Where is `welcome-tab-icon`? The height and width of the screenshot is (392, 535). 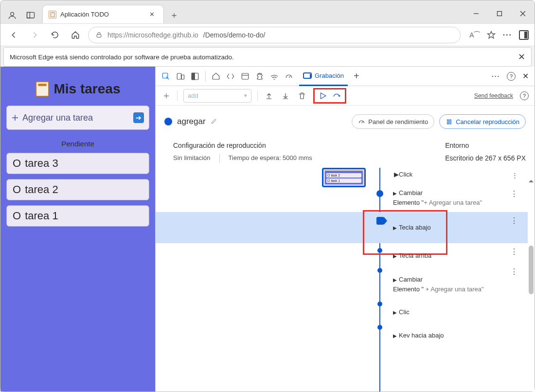
welcome-tab-icon is located at coordinates (216, 76).